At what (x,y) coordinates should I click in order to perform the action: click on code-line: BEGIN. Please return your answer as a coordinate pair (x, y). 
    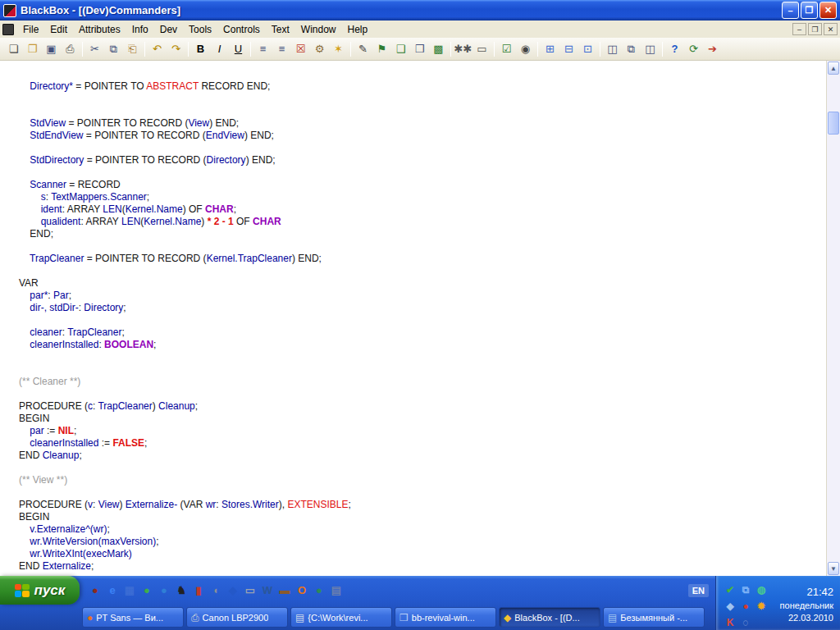
    Looking at the image, I should click on (422, 418).